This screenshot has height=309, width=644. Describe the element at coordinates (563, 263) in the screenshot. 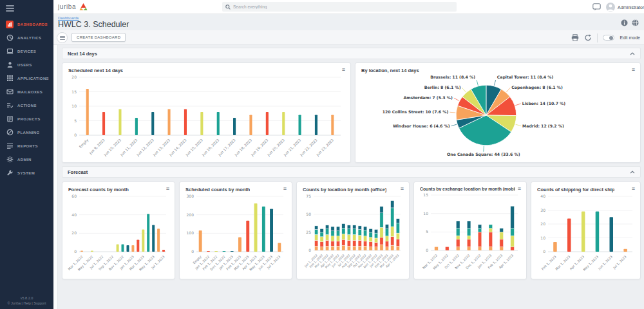

I see `svg-text: Mar 1, 2023` at that location.